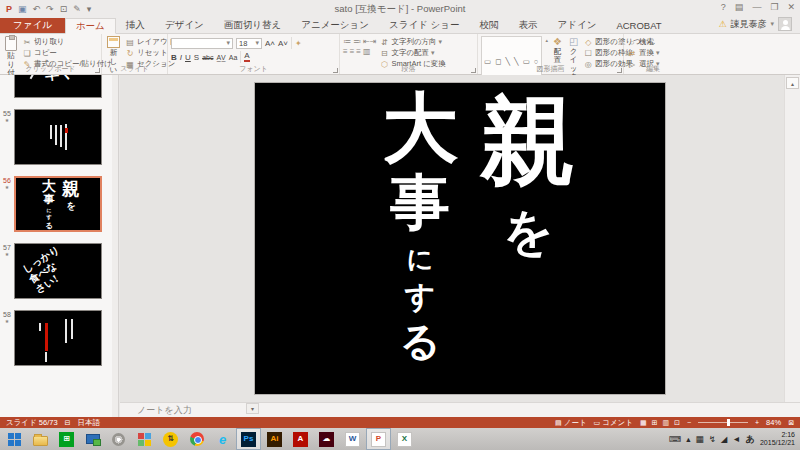 This screenshot has width=800, height=450. I want to click on save-icon: ▣, so click(22, 9).